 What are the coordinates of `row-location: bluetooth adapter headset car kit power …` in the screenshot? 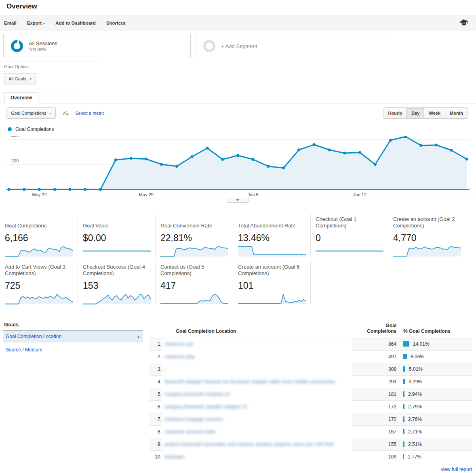 It's located at (257, 382).